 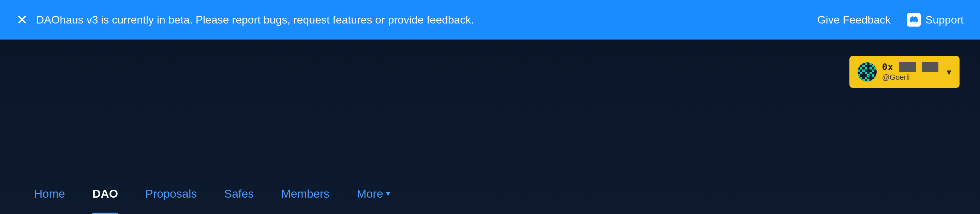 I want to click on banner-left: ✕ DAOhaus v3 is currently in beta. Pleas…, so click(x=245, y=20).